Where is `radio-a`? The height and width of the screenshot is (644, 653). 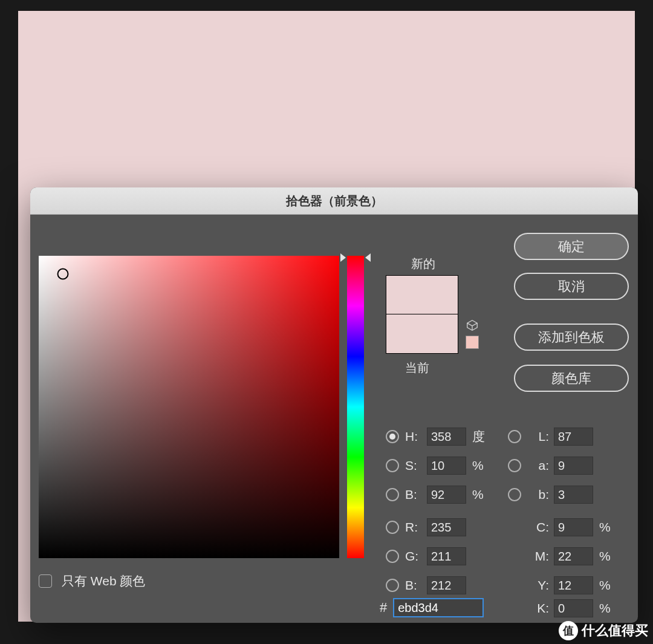 radio-a is located at coordinates (515, 466).